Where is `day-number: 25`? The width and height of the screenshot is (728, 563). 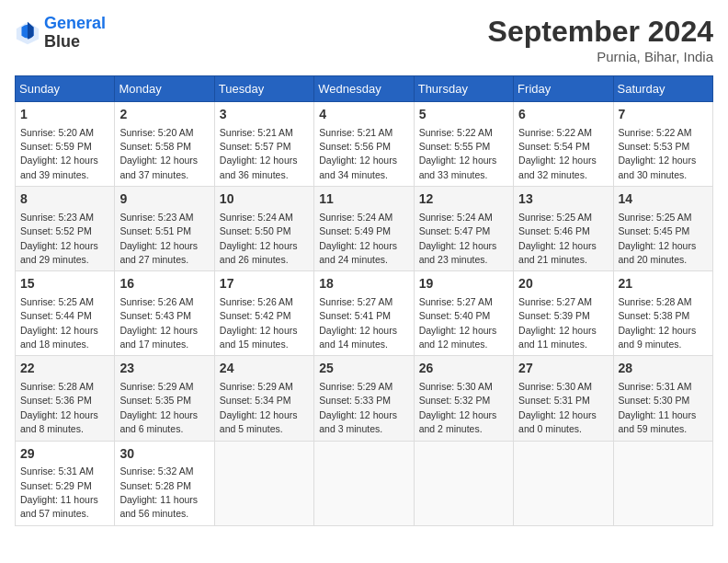
day-number: 25 is located at coordinates (364, 369).